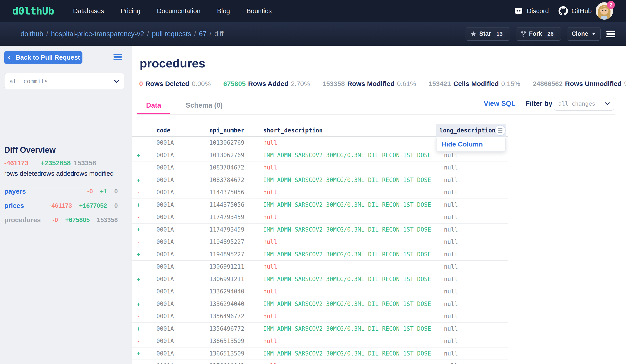  I want to click on stat-label: Cells Modified, so click(476, 84).